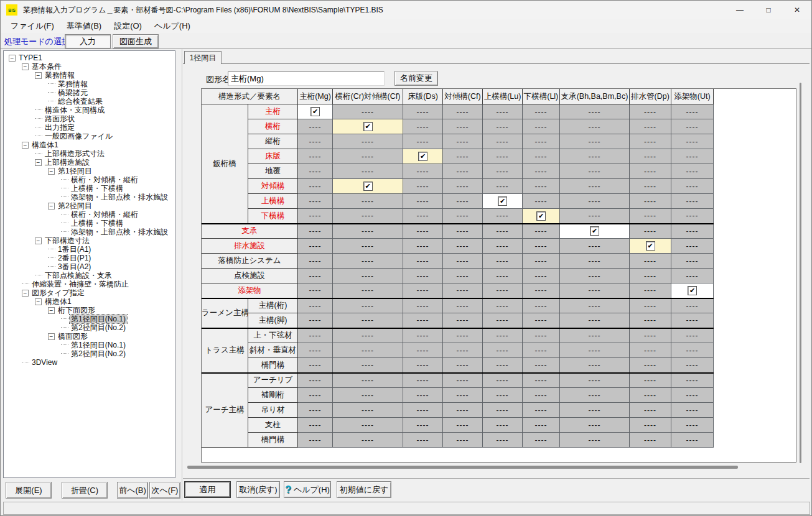 Image resolution: width=812 pixels, height=516 pixels. I want to click on horizontal-scrollbar, so click(463, 468).